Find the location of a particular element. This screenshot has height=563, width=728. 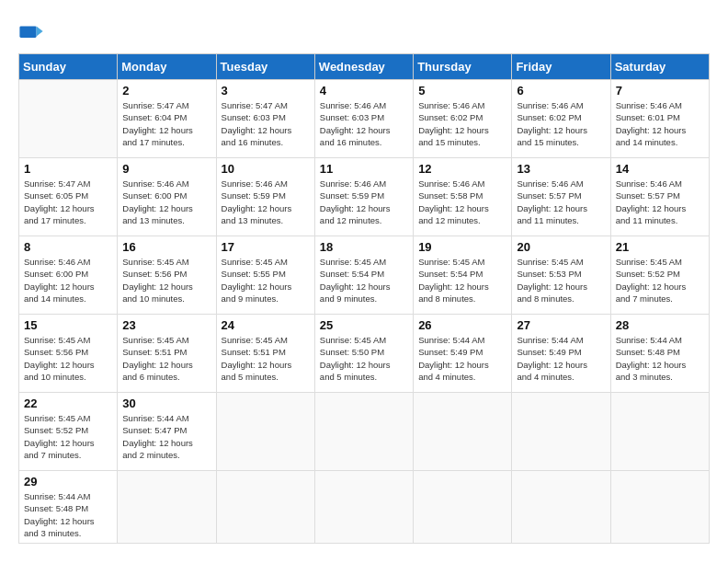

calendar-cell-w0d5: 6Sunrise: 5:46 AM Sunset: 6:02 PM Daylig… is located at coordinates (561, 120).